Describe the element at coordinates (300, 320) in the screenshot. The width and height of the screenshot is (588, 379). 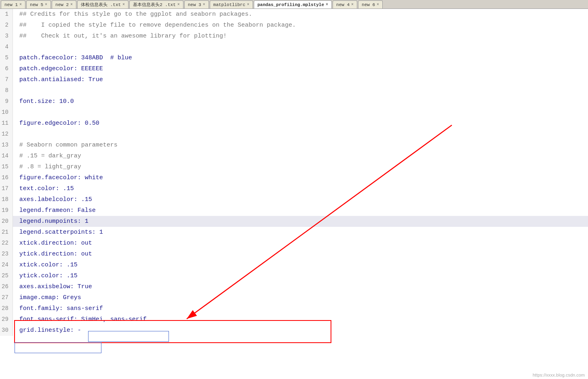
I see `line-content: font.sans-serif: SimHei, sans-serif` at that location.